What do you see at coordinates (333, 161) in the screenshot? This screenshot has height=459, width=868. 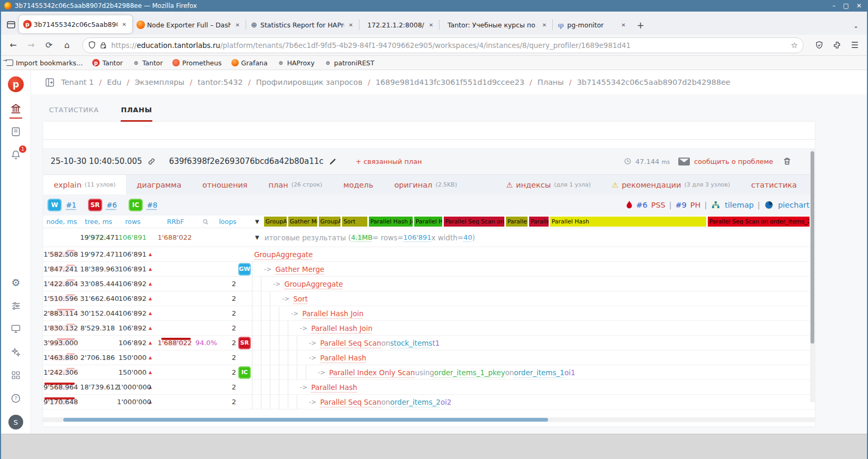 I see `edit-pencil-icon` at bounding box center [333, 161].